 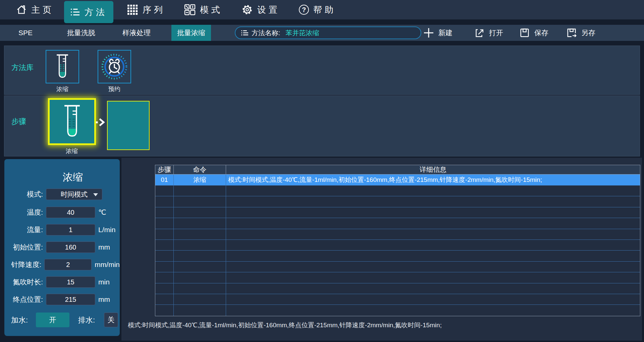 I want to click on step-item-concentrate, so click(x=72, y=122).